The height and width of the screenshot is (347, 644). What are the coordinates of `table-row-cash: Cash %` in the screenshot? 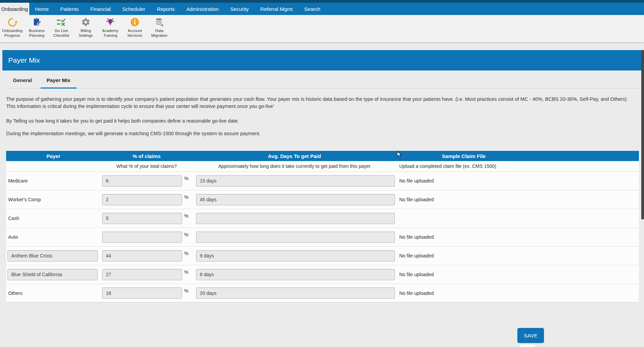 It's located at (323, 218).